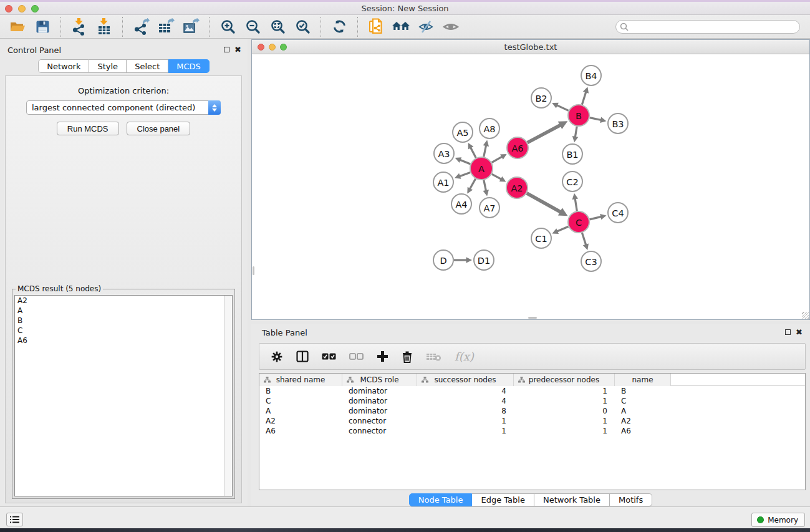  I want to click on tab-node-table: Node Table, so click(441, 500).